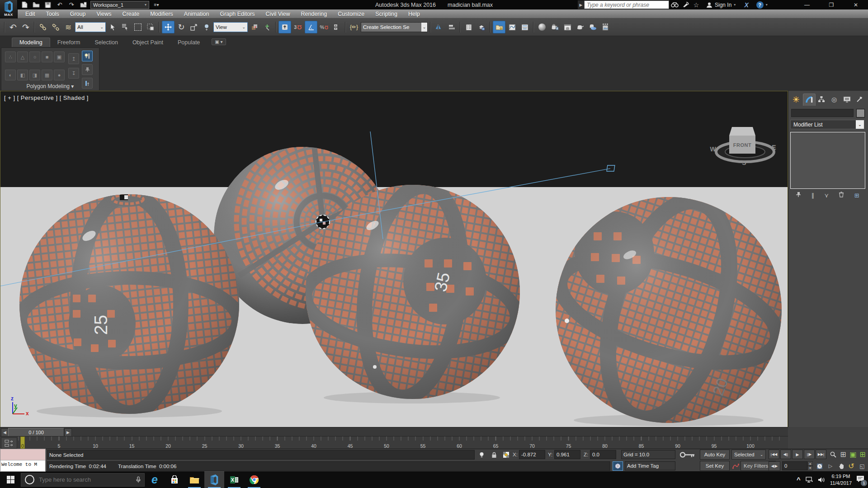  Describe the element at coordinates (337, 27) in the screenshot. I see `spinner-snap-toggle` at that location.